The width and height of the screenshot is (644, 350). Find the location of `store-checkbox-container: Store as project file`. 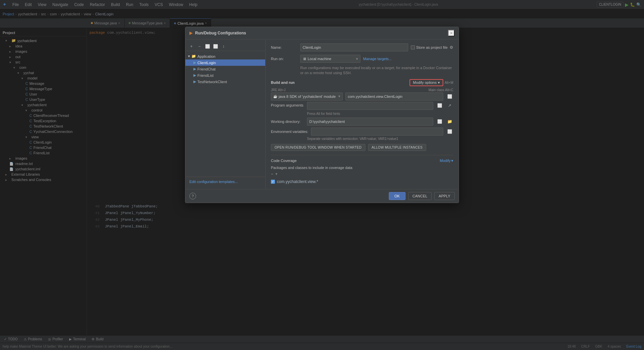

store-checkbox-container: Store as project file is located at coordinates (429, 47).